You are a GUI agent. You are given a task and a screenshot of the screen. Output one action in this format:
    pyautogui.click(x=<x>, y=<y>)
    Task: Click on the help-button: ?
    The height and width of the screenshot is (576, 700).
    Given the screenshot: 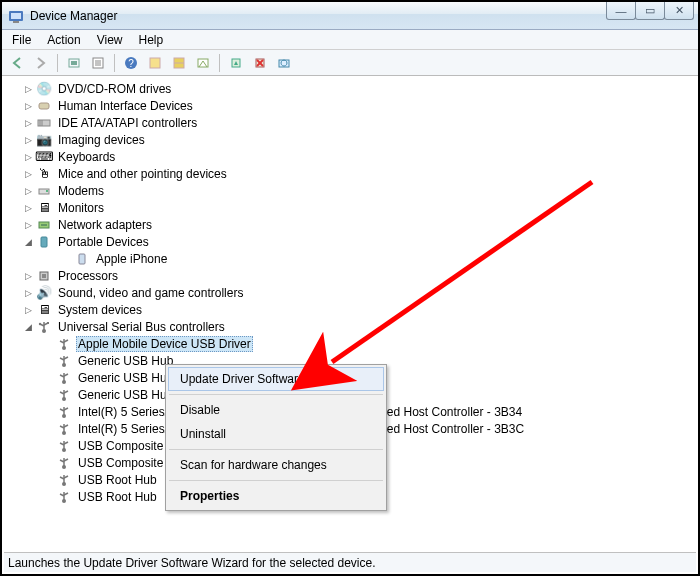 What is the action you would take?
    pyautogui.click(x=131, y=63)
    